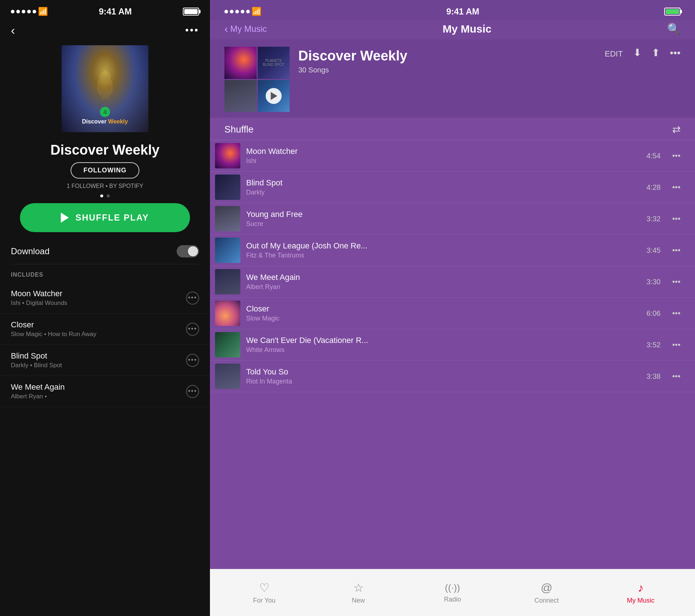 This screenshot has width=695, height=616. Describe the element at coordinates (443, 340) in the screenshot. I see `song-name-7: We Can't Ever Die (Vacationer R...` at that location.